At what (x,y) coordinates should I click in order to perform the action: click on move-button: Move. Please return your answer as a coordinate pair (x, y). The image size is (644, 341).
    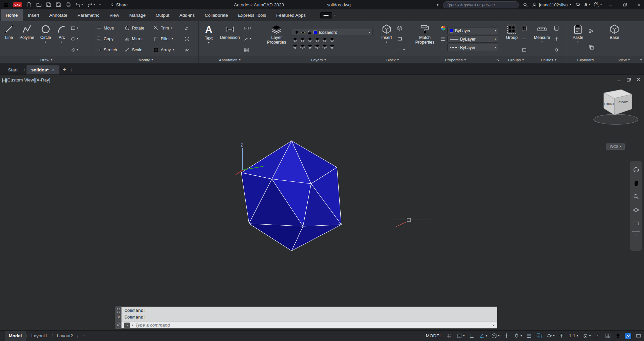
    Looking at the image, I should click on (108, 28).